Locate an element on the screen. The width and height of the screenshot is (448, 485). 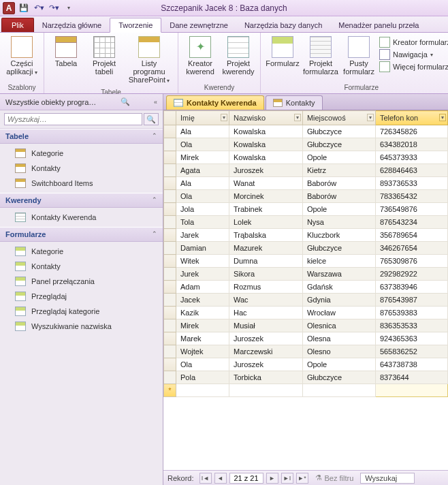
access-app-icon: A is located at coordinates (9, 8).